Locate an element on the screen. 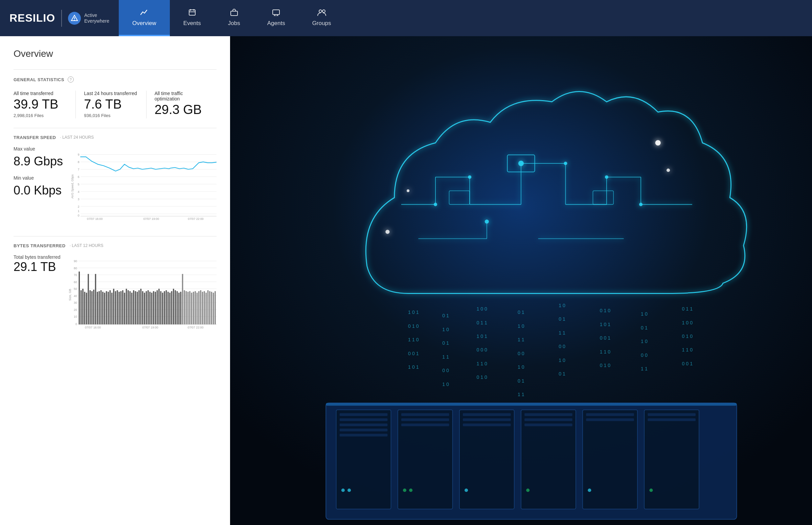 Image resolution: width=812 pixels, height=525 pixels. svg-text: 3 is located at coordinates (78, 199).